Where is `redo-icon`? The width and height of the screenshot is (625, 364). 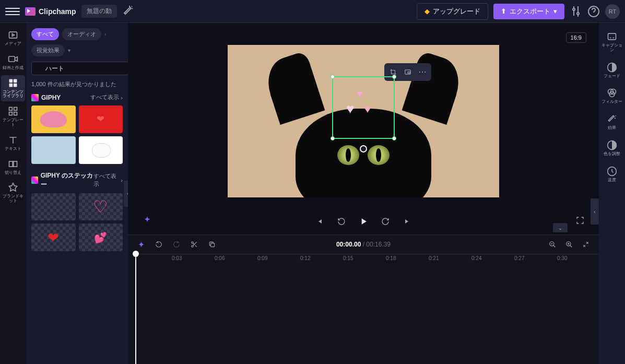 redo-icon is located at coordinates (176, 244).